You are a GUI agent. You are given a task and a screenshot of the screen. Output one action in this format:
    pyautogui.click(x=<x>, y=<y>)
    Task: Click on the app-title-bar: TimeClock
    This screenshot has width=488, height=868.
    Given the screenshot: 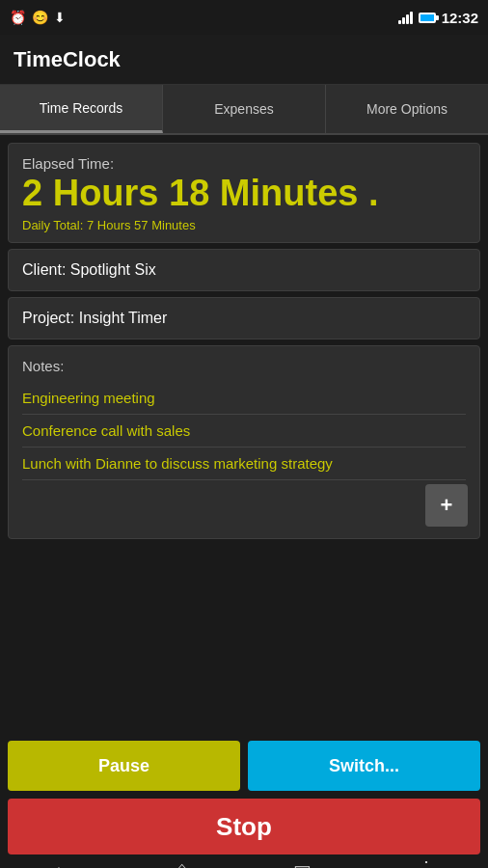 What is the action you would take?
    pyautogui.click(x=244, y=60)
    